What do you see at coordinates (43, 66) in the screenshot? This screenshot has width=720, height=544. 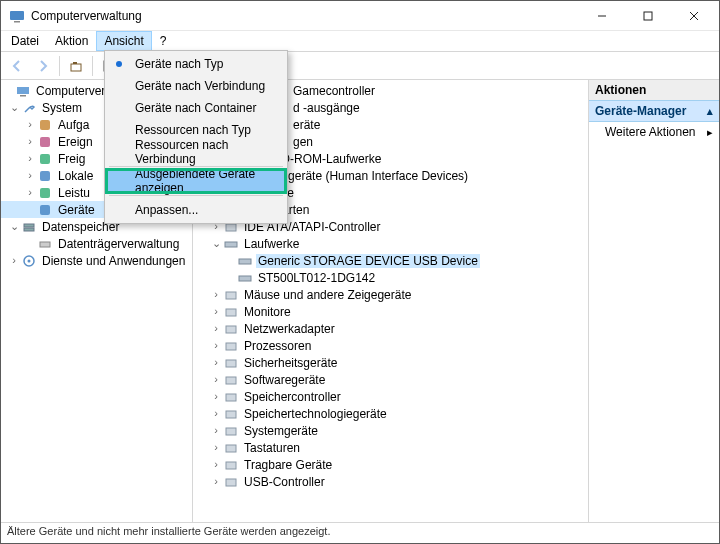 I see `forward-button` at bounding box center [43, 66].